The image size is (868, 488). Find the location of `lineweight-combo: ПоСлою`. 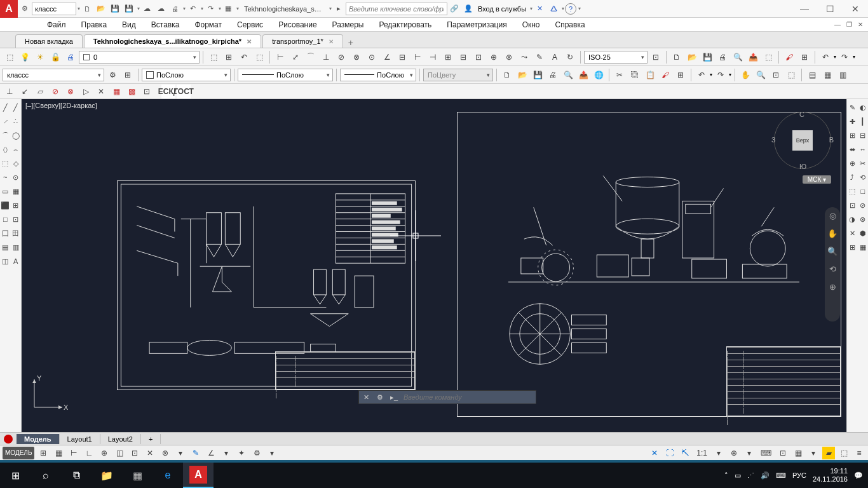

lineweight-combo: ПоСлою is located at coordinates (378, 75).